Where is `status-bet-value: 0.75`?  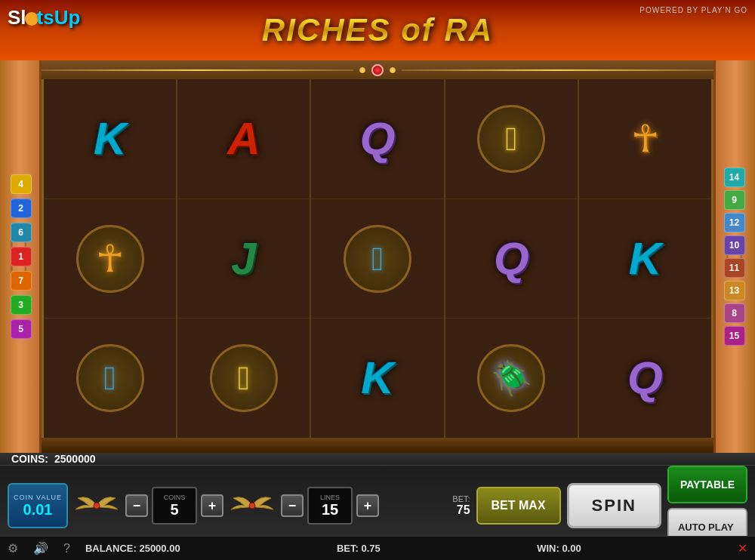 status-bet-value: 0.75 is located at coordinates (371, 548).